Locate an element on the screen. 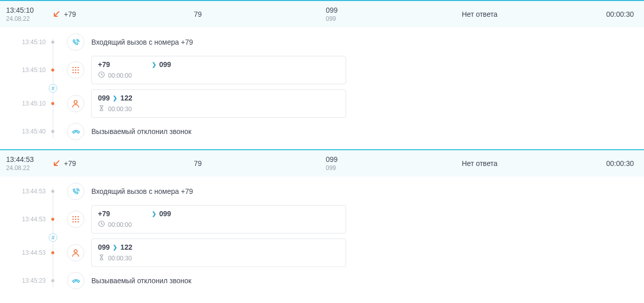 Image resolution: width=644 pixels, height=303 pixels. timeline-step: 13:45:40Вызываемый отклонил звонок is located at coordinates (325, 131).